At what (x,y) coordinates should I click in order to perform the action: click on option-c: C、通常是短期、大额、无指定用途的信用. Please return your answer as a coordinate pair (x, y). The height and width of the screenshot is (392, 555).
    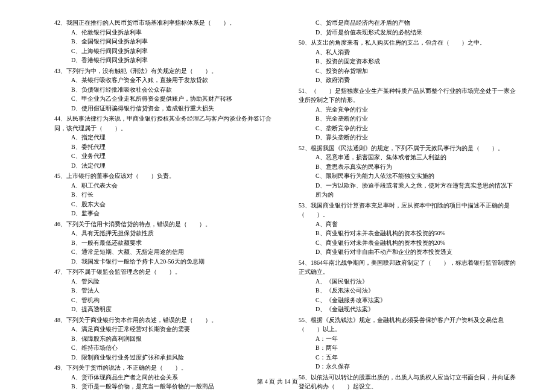
    Looking at the image, I should click on (164, 252).